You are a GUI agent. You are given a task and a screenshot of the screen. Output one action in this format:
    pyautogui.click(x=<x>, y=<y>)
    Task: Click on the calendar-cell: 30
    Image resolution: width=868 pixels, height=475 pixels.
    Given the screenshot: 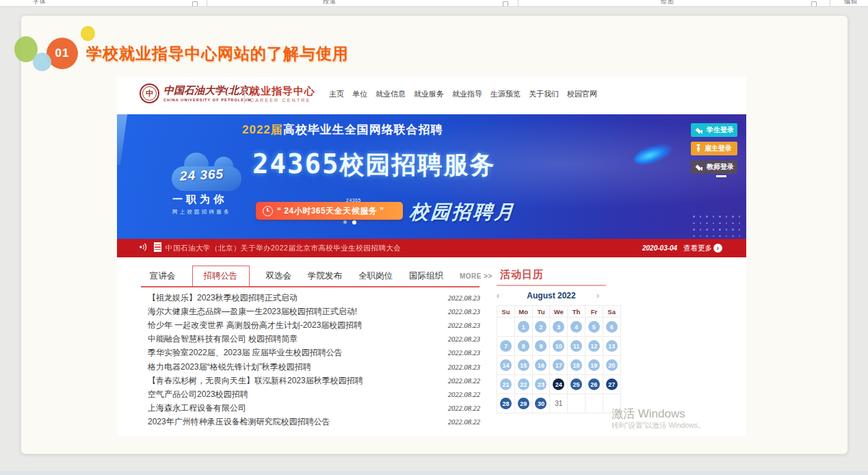 What is the action you would take?
    pyautogui.click(x=541, y=404)
    